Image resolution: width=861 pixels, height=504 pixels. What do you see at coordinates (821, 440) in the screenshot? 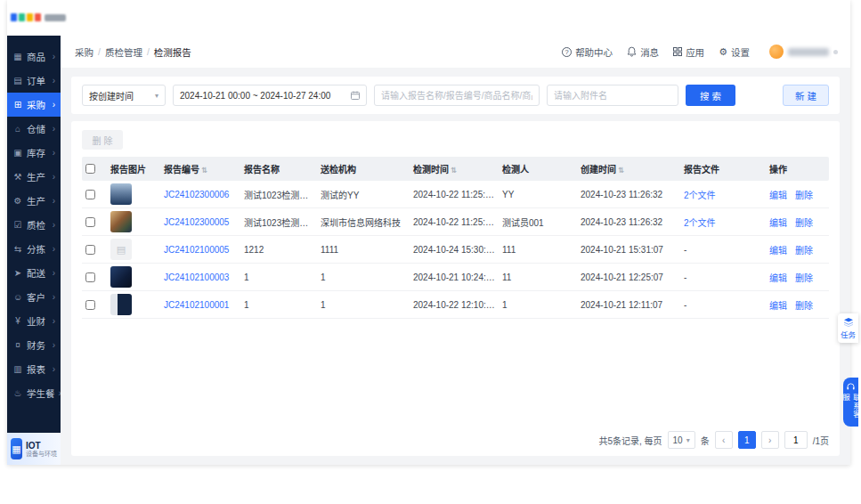
I see `page-jump-suffix: /1页` at bounding box center [821, 440].